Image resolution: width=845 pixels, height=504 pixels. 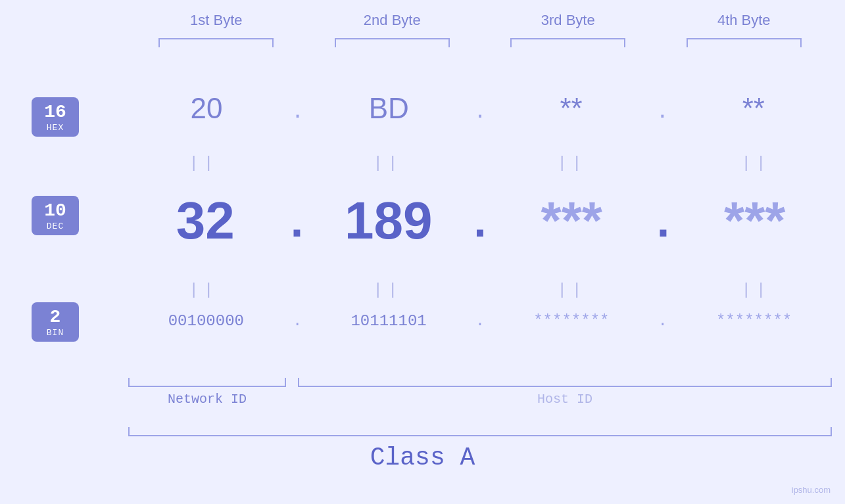 What do you see at coordinates (55, 226) in the screenshot?
I see `badge-dec-label: DEC` at bounding box center [55, 226].